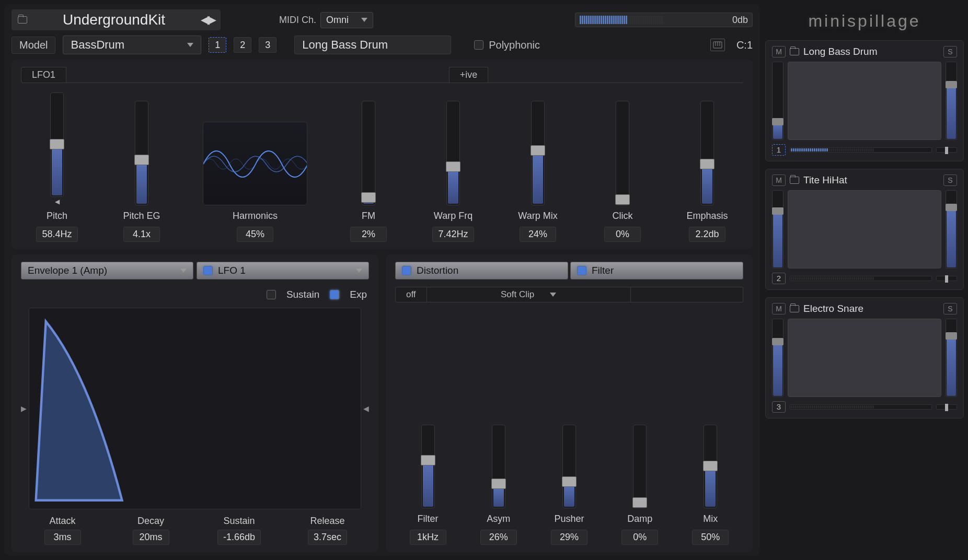 Image resolution: width=968 pixels, height=560 pixels. I want to click on env-handle-right: ◀, so click(366, 409).